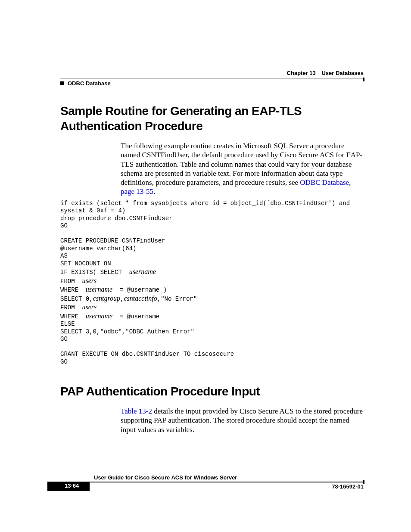 The image size is (411, 532). I want to click on section-heading: PAP Authentication Procedure Input, so click(212, 391).